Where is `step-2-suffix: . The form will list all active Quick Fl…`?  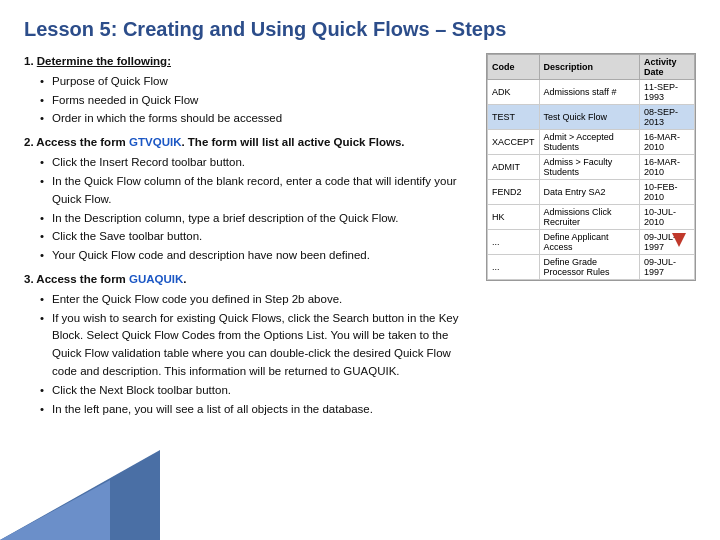 step-2-suffix: . The form will list all active Quick Fl… is located at coordinates (292, 142).